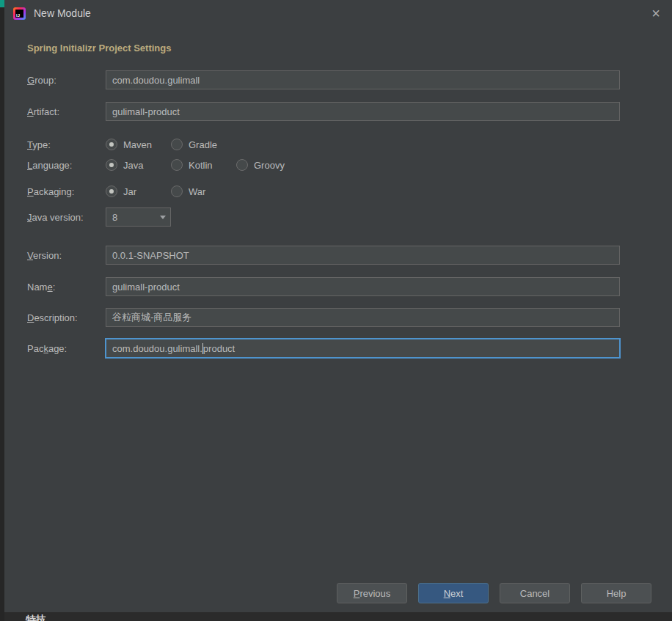 This screenshot has width=672, height=621. Describe the element at coordinates (66, 255) in the screenshot. I see `version-label: Version:` at that location.